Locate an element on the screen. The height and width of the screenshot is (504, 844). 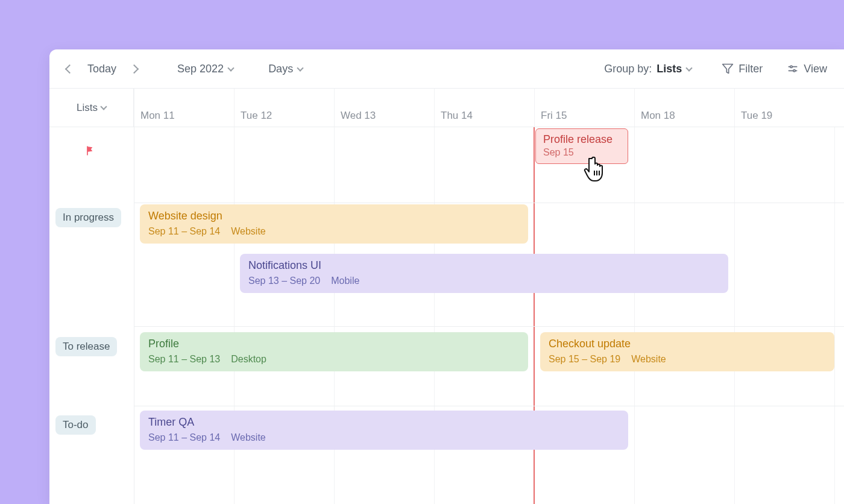
task-title: Profile release is located at coordinates (582, 140).